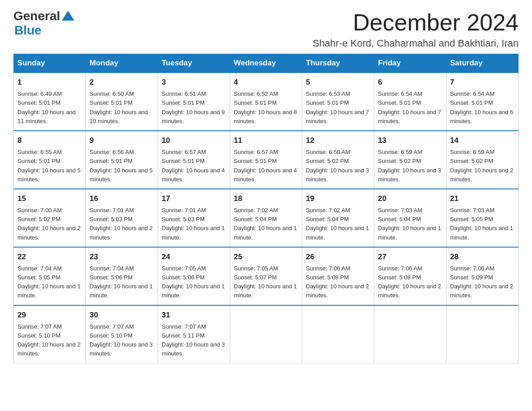 The width and height of the screenshot is (532, 411). What do you see at coordinates (328, 210) in the screenshot?
I see `sunrise-text: Sunrise: 7:02 AM` at bounding box center [328, 210].